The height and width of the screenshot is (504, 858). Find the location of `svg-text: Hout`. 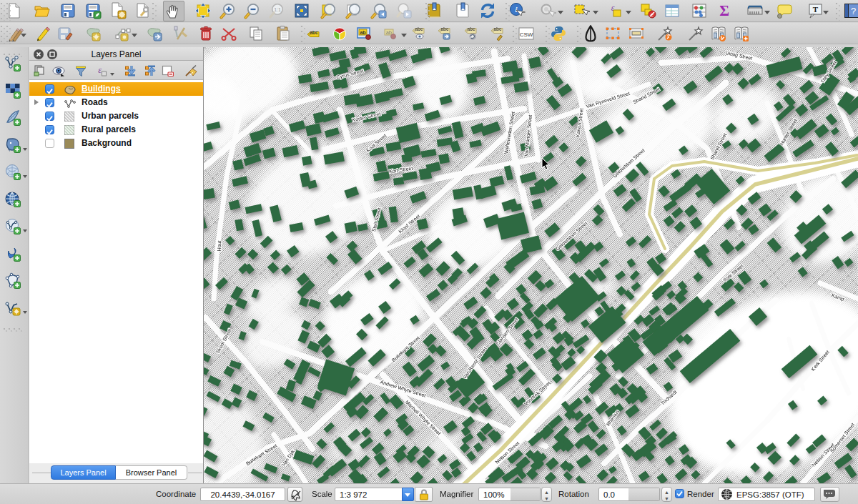

svg-text: Hout is located at coordinates (220, 246).